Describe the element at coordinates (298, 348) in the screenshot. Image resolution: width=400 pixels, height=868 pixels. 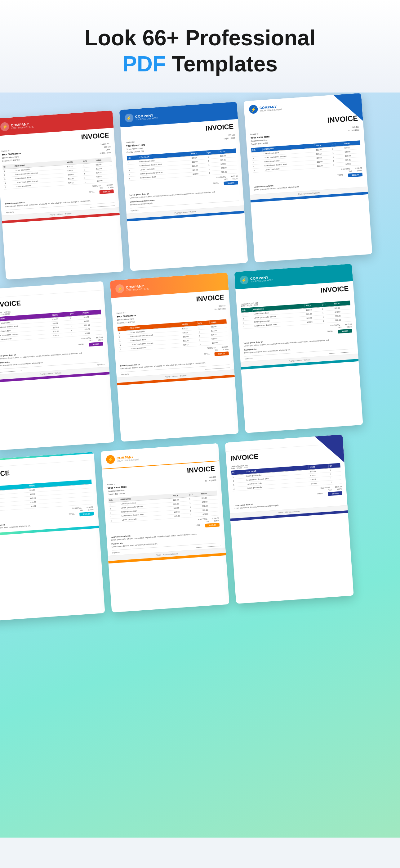
I see `invoice-card-teal: ⚡ COMPANY YOUR TAGLINE HERE INVOICE Invo…` at that location.